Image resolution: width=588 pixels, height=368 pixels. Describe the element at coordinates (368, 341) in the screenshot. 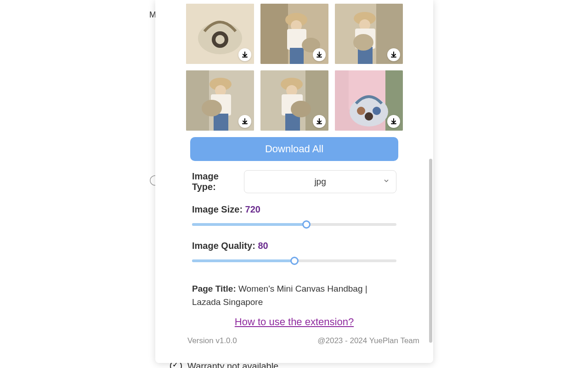

I see `copyright-text: @2023 - 2024 YuePlan Team` at that location.